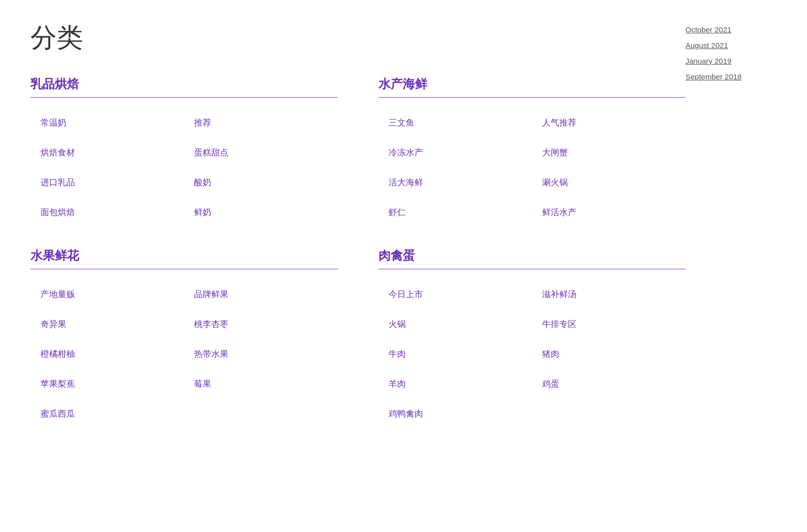 The width and height of the screenshot is (807, 532). I want to click on list-item: 猪肉, so click(609, 354).